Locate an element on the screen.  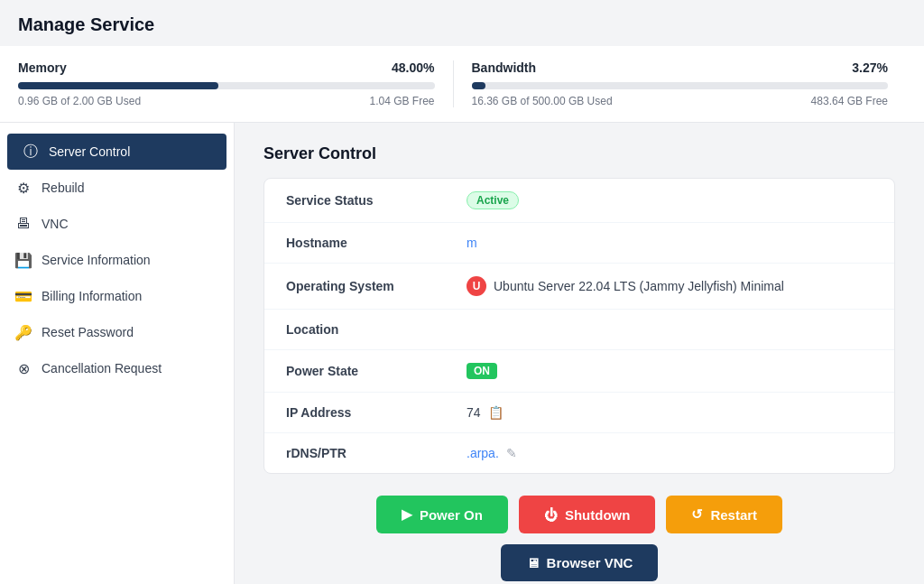
sidebar-item-label-cancellation-request: Cancellation Request is located at coordinates (101, 368).